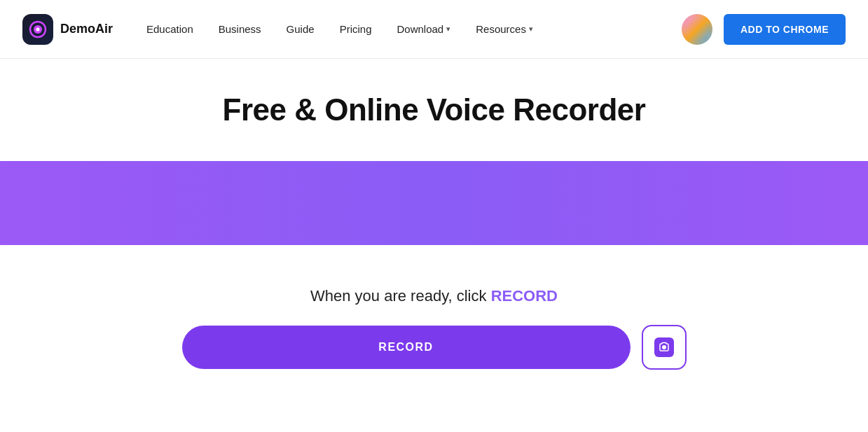  What do you see at coordinates (301, 29) in the screenshot?
I see `nav-item-guide: Guide` at bounding box center [301, 29].